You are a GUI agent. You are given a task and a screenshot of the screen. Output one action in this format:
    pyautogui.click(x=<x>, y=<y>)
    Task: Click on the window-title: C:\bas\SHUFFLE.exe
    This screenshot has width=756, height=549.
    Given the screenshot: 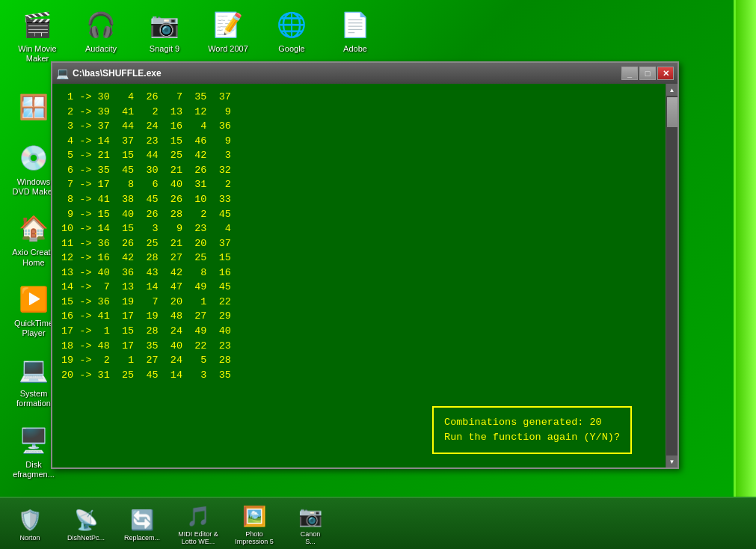 What is the action you would take?
    pyautogui.click(x=347, y=73)
    